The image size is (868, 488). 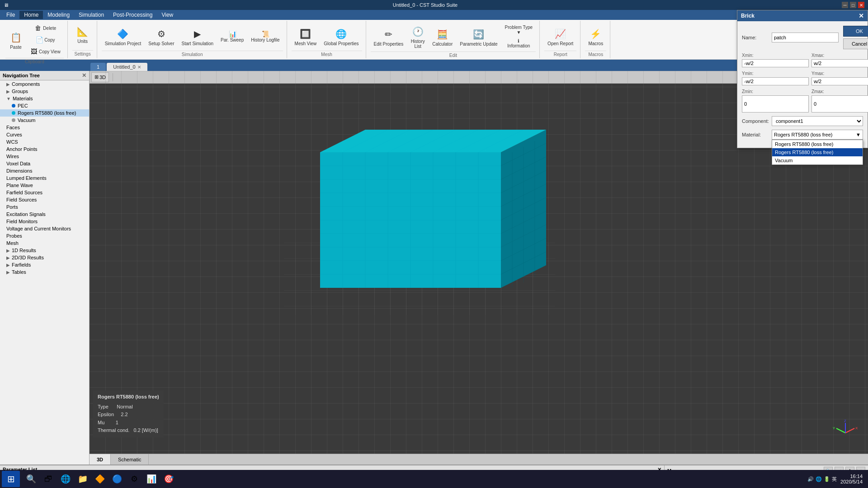 What do you see at coordinates (817, 121) in the screenshot?
I see `component-select: component1` at bounding box center [817, 121].